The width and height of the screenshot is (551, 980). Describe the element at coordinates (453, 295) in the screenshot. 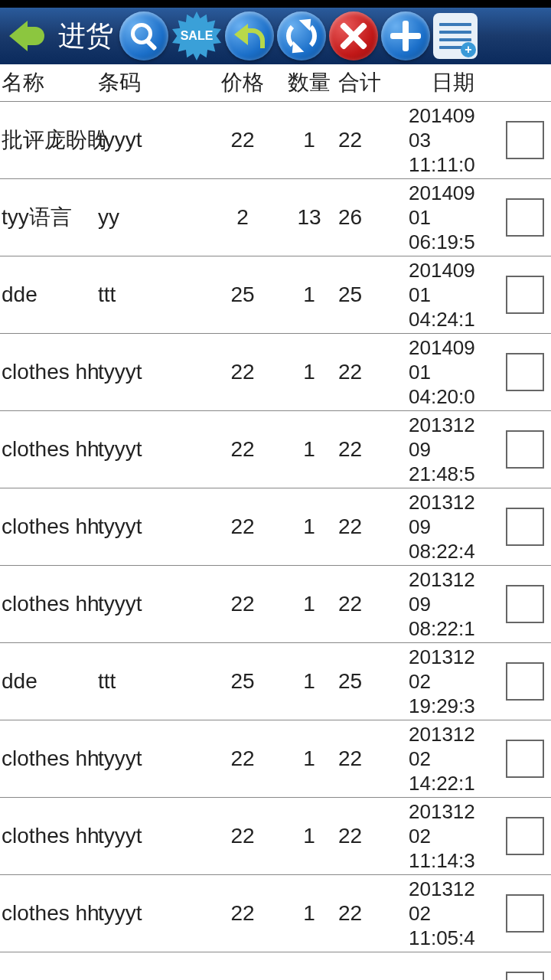

I see `cell-date: 2014090104:24:1` at that location.